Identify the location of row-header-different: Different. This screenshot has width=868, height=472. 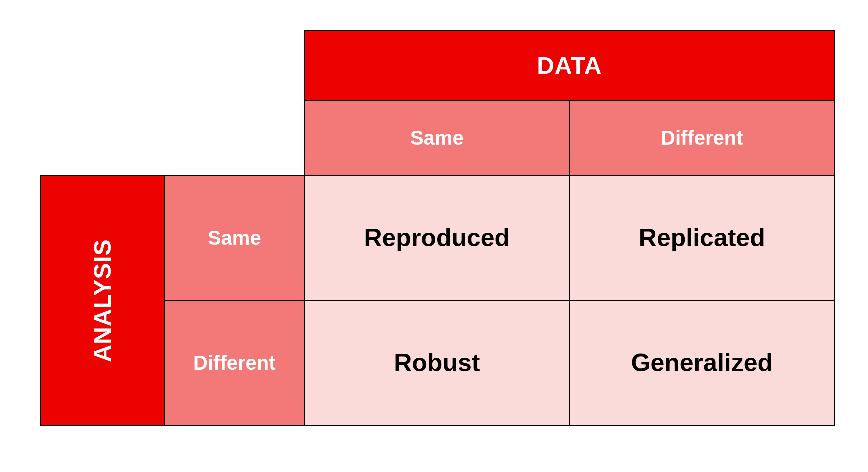
(234, 363).